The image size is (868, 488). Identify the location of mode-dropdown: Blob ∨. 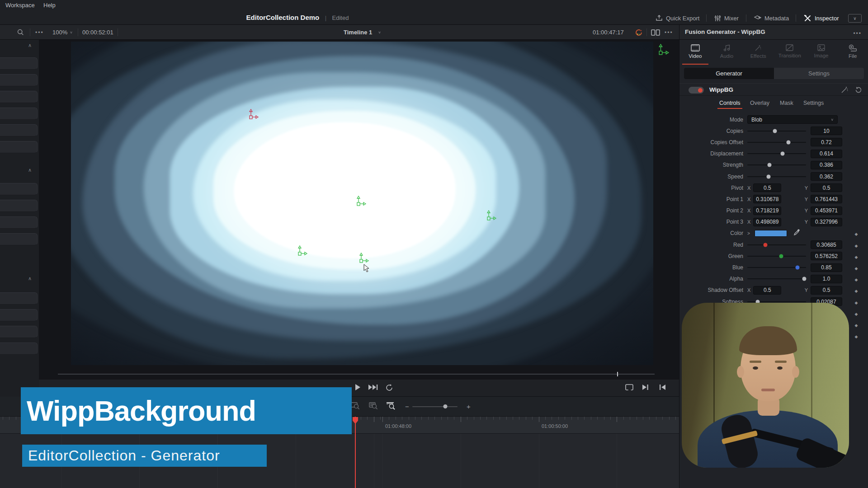
(793, 119).